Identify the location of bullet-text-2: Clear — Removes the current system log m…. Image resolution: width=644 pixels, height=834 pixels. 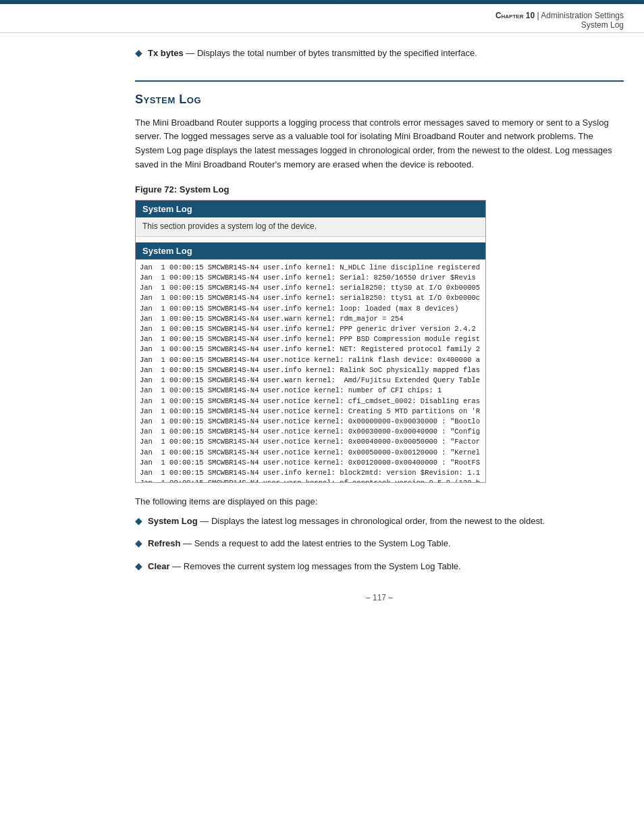
(304, 567).